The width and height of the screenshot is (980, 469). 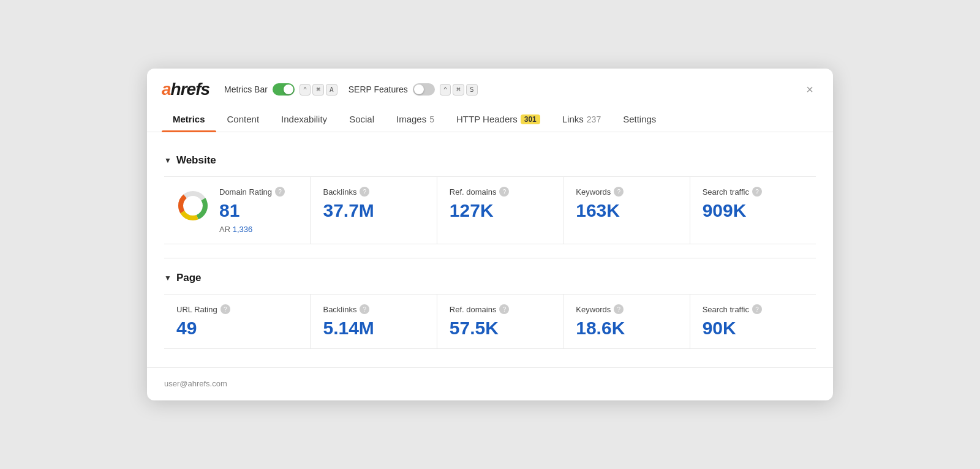 What do you see at coordinates (500, 309) in the screenshot?
I see `page-ref-domains-label: Ref. domains ?` at bounding box center [500, 309].